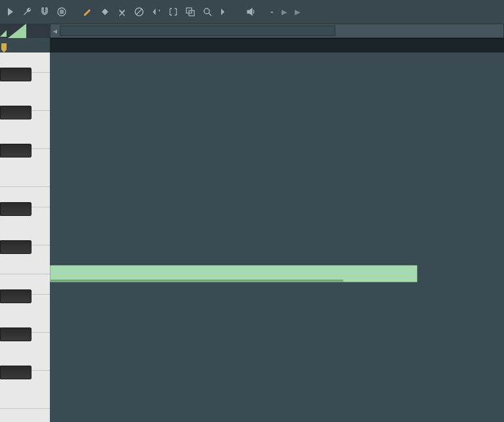  Describe the element at coordinates (16, 151) in the screenshot. I see `key-Gb2` at that location.